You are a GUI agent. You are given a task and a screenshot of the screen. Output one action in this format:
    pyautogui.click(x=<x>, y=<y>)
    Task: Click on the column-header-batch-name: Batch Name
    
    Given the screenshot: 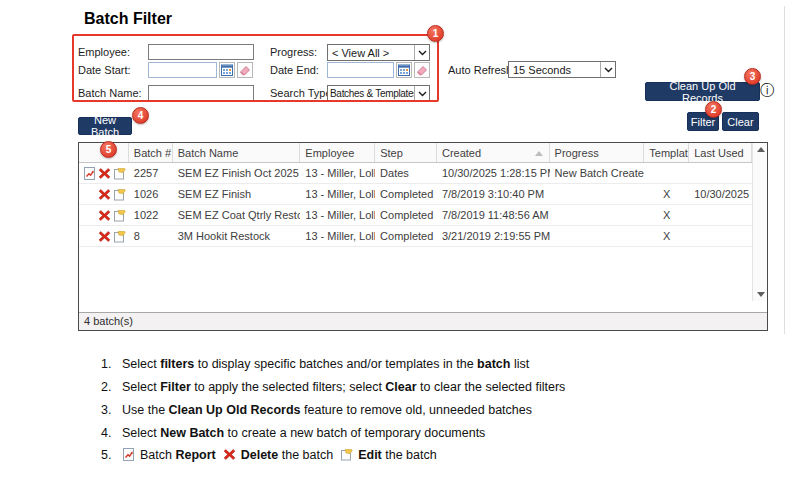 What is the action you would take?
    pyautogui.click(x=237, y=152)
    